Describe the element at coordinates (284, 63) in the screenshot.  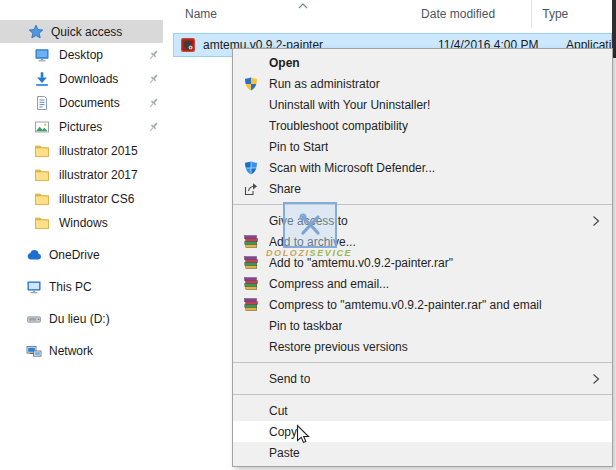
I see `menu-item-label: Open` at that location.